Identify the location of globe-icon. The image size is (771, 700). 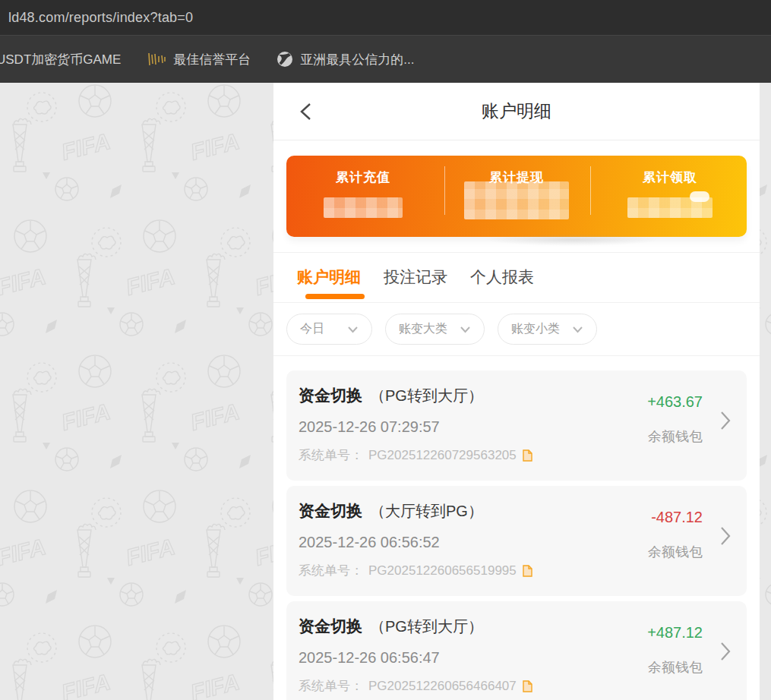
(285, 59).